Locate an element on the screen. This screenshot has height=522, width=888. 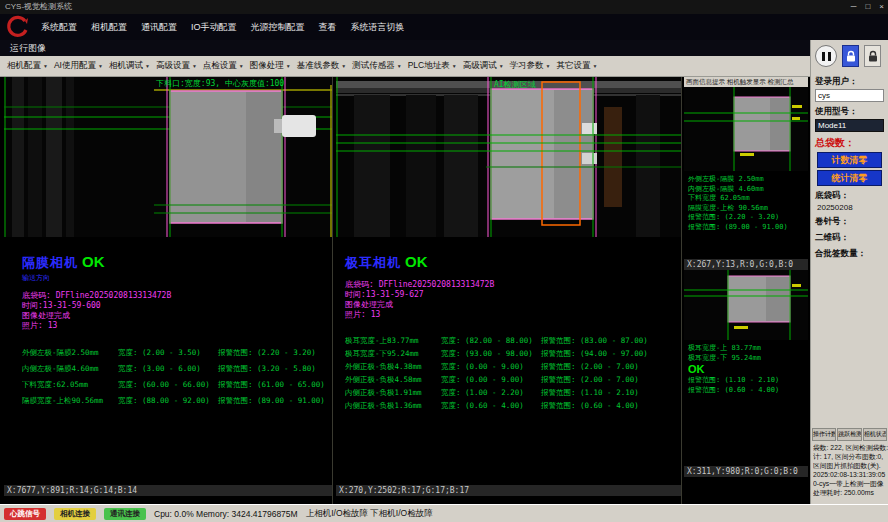
measurement-row: 下料宽度:62.05mm 宽度: (60.00 - 66.00) 报警范围: (… is located at coordinates (177, 385).